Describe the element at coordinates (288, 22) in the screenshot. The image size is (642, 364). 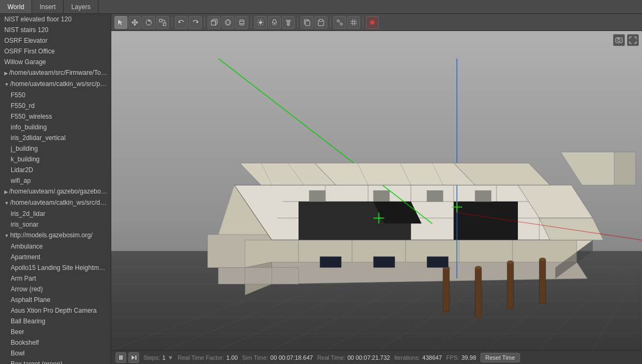
I see `dir-light-button` at that location.